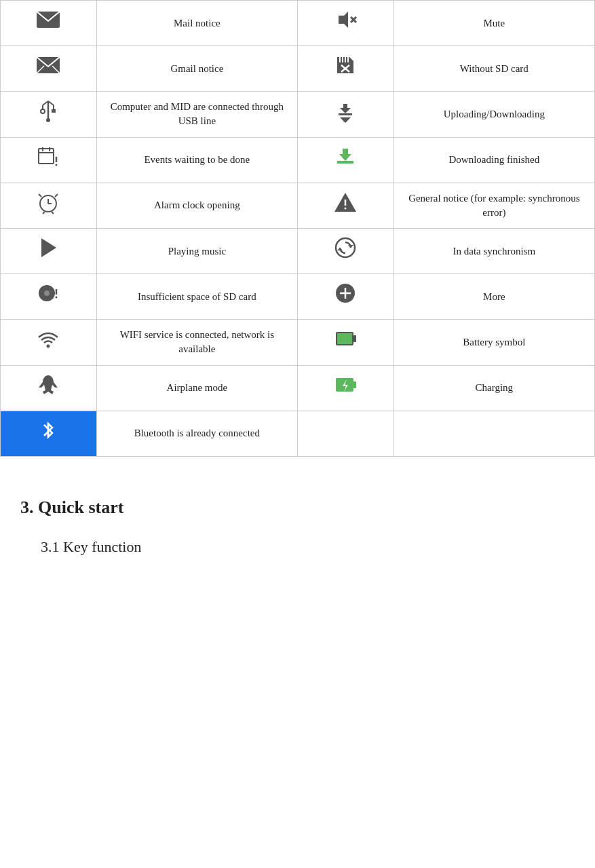 The image size is (595, 868). Describe the element at coordinates (494, 342) in the screenshot. I see `battery-symbol-label: Battery symbol` at that location.